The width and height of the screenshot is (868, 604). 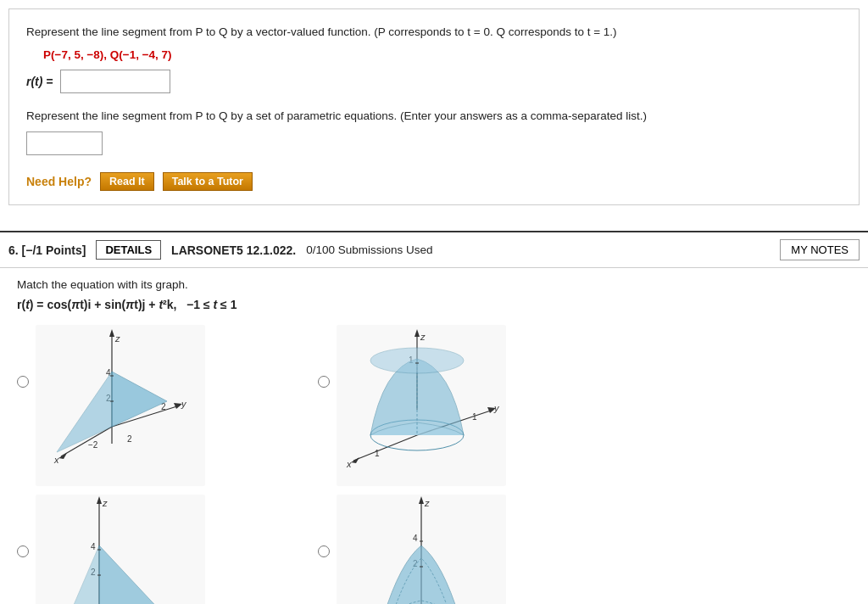 I want to click on vector-label: r(t) =, so click(x=40, y=81).